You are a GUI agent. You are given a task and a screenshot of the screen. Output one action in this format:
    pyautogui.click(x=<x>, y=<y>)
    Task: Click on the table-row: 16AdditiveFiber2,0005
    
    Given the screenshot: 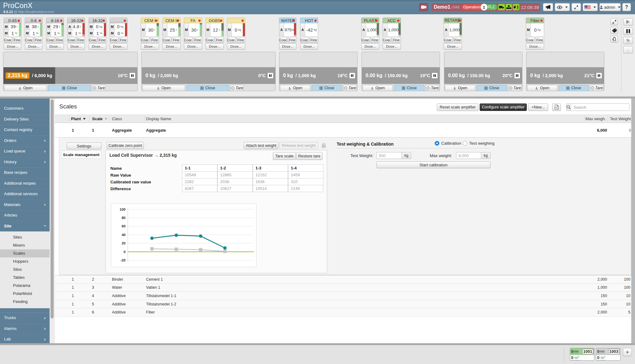 What is the action you would take?
    pyautogui.click(x=343, y=312)
    